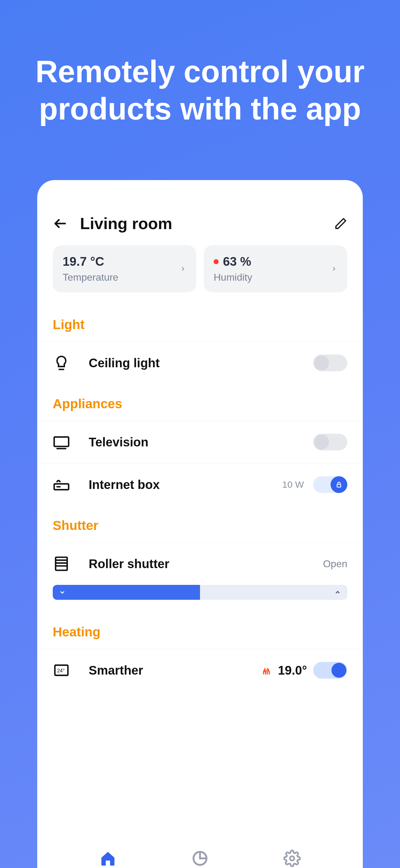  Describe the element at coordinates (341, 224) in the screenshot. I see `edit-pencil-icon` at that location.